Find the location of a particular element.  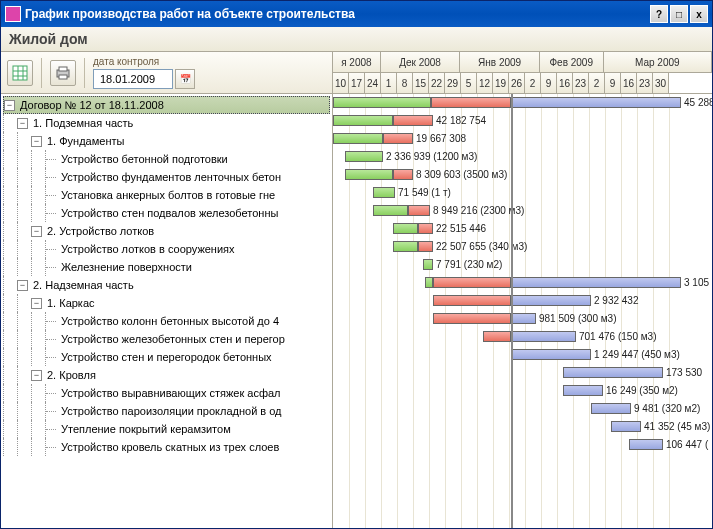

tree-row: Устройство железобетонных стен и перегор is located at coordinates (166, 339).